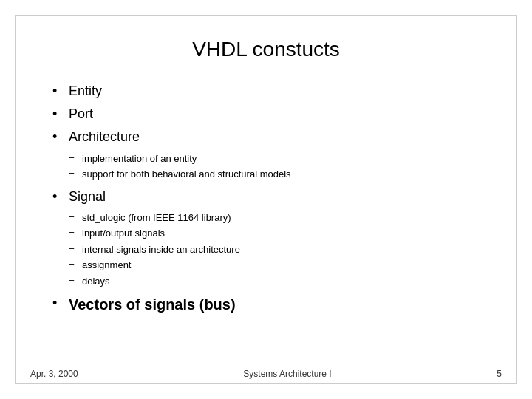  I want to click on sub-text: delays, so click(96, 282).